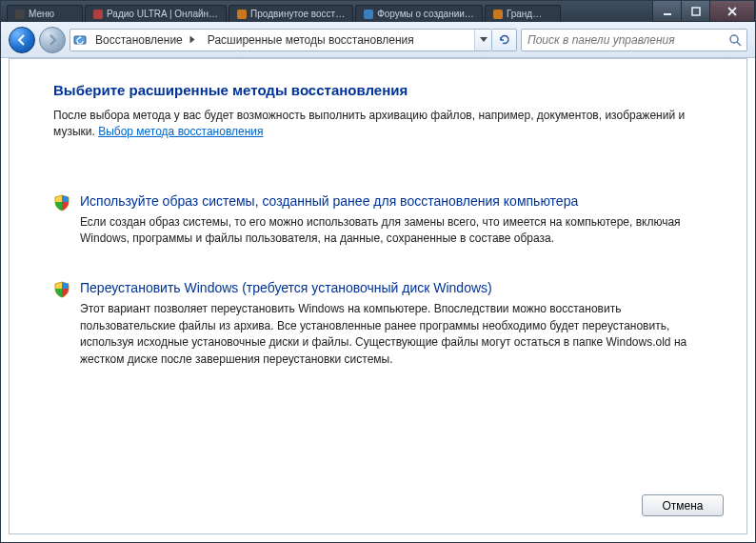  I want to click on tab-label: Форумы о создании…, so click(426, 14).